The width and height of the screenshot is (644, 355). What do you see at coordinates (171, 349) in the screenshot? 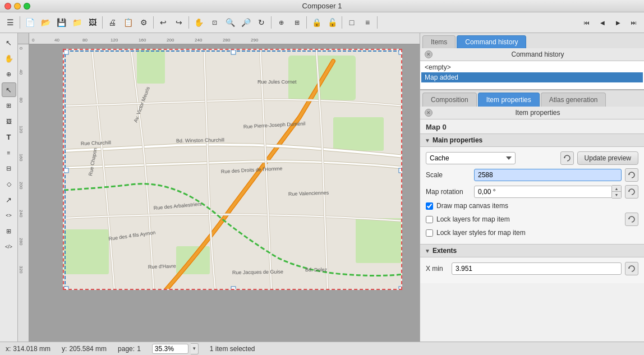
I see `zoom-input` at bounding box center [171, 349].